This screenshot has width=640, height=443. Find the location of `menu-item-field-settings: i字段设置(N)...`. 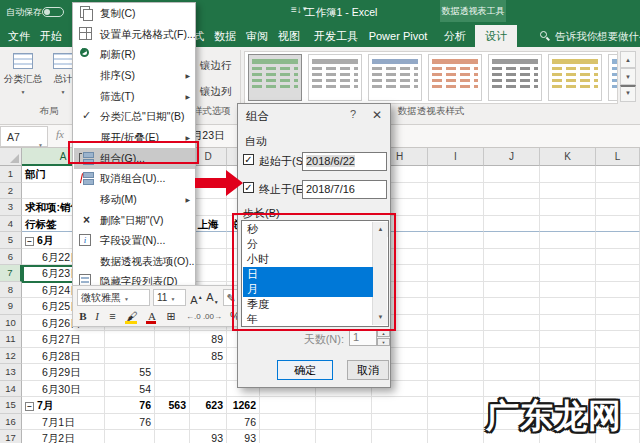

menu-item-field-settings: i字段设置(N)... is located at coordinates (134, 240).